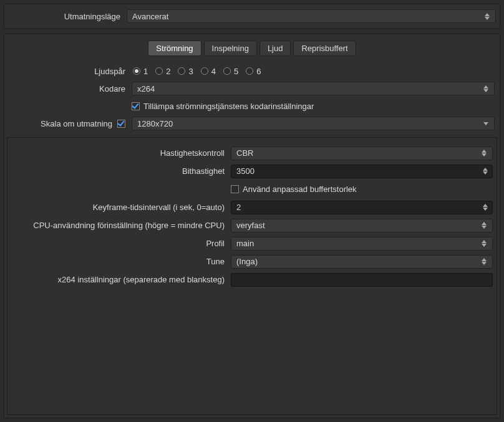 This screenshot has width=504, height=422. Describe the element at coordinates (175, 49) in the screenshot. I see `tab-streaming: Strömning` at that location.